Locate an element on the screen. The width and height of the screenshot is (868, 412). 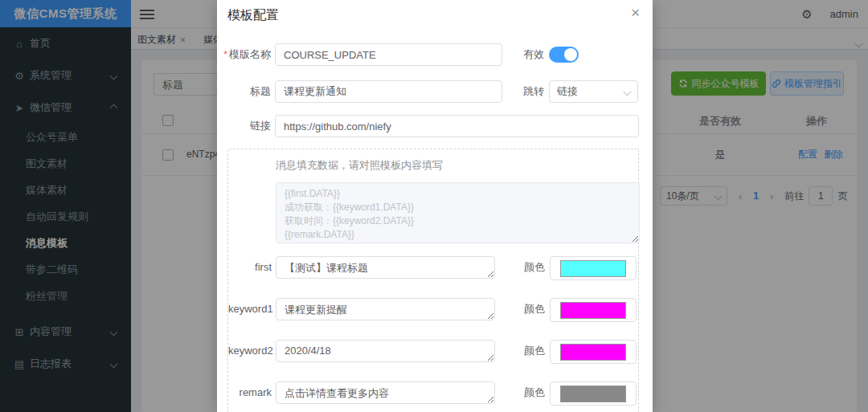
param-name-label: keyword1 is located at coordinates (250, 309).